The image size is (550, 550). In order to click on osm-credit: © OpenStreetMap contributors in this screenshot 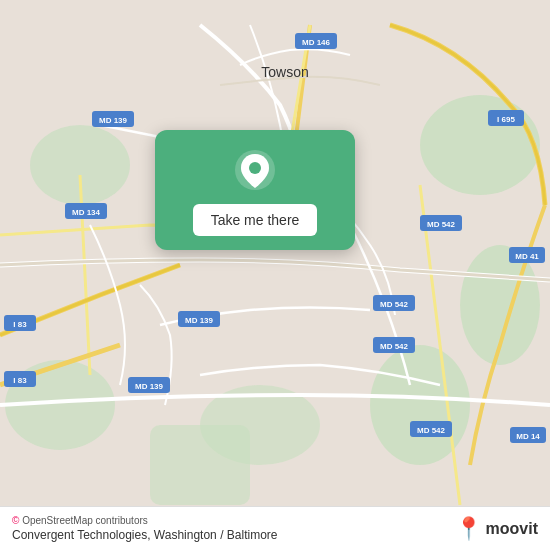, I will do `click(144, 520)`.